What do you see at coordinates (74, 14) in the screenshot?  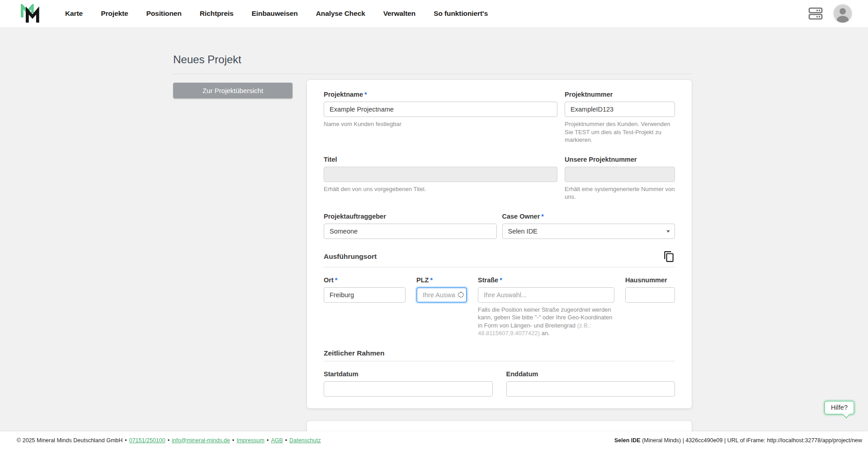 I see `nav-item-karte: Karte` at bounding box center [74, 14].